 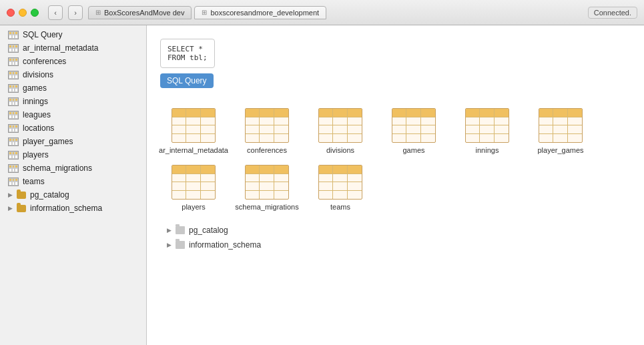 I want to click on sidebar-item-leagues: leagues, so click(x=73, y=115).